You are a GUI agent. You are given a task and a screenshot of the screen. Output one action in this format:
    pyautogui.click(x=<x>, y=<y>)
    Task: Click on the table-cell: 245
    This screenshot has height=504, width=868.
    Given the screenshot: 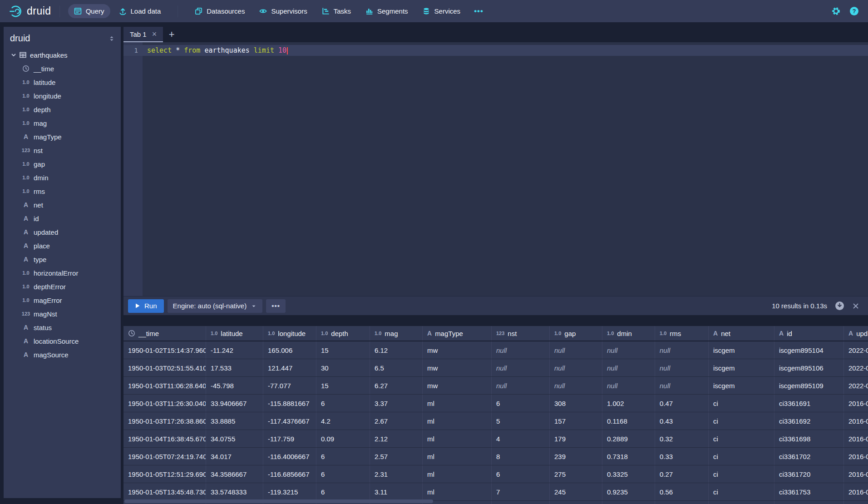 What is the action you would take?
    pyautogui.click(x=576, y=492)
    